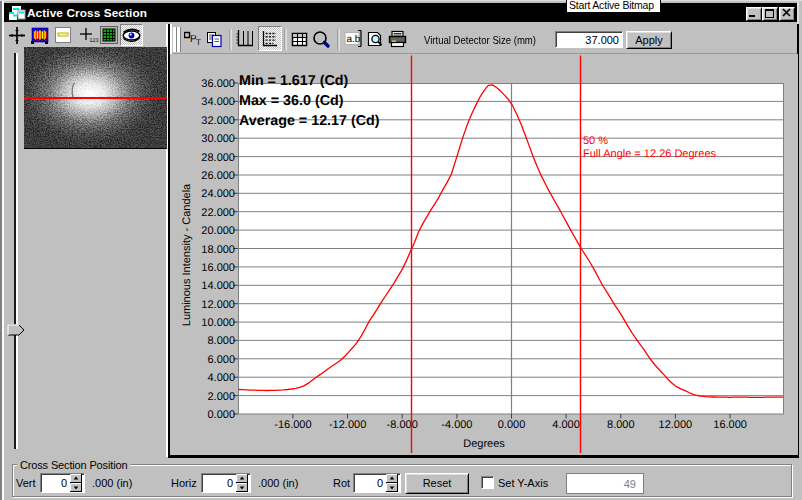  What do you see at coordinates (218, 286) in the screenshot?
I see `svg-text: 14.000` at bounding box center [218, 286].